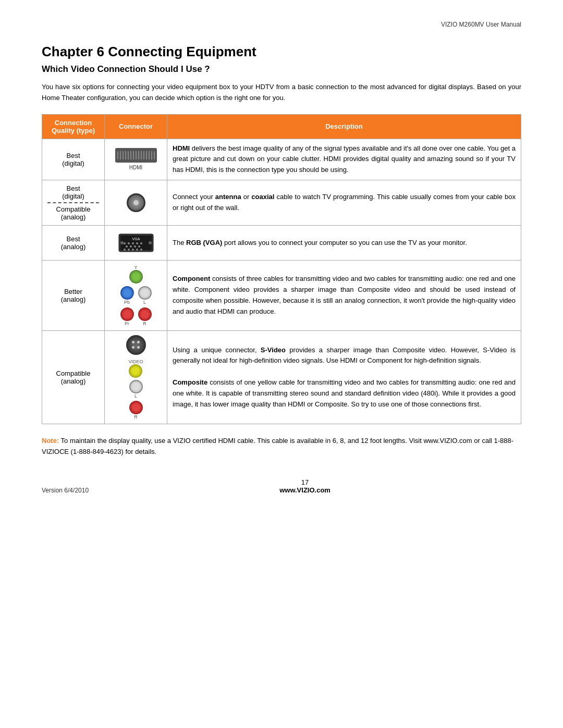 This screenshot has width=563, height=728. What do you see at coordinates (73, 203) in the screenshot?
I see `dashed-divider` at bounding box center [73, 203].